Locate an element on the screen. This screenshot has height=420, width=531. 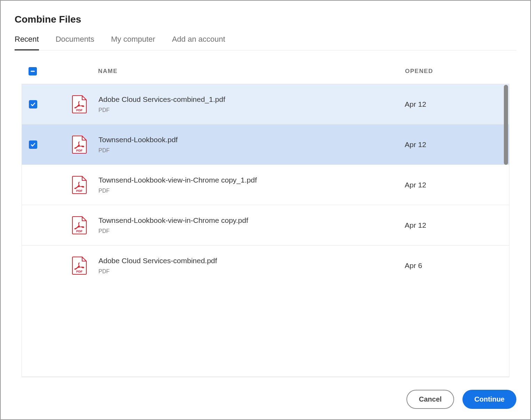
column-header-name: NAME is located at coordinates (108, 71).